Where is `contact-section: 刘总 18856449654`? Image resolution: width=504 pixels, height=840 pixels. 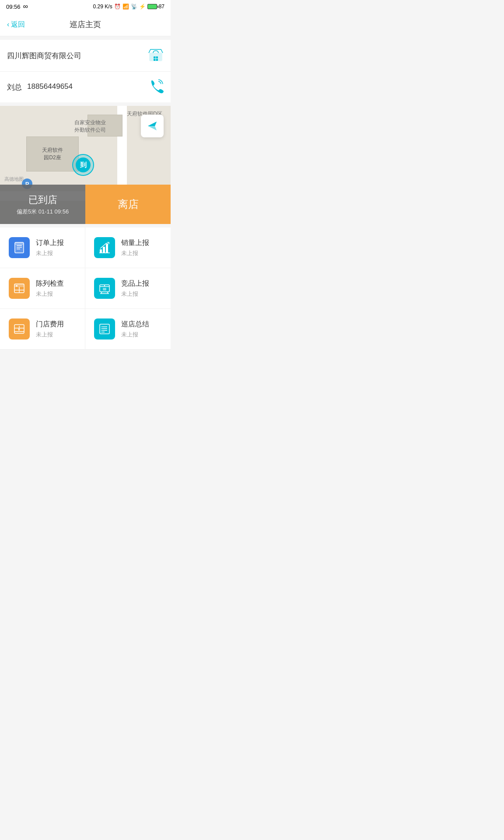 contact-section: 刘总 18856449654 is located at coordinates (85, 87).